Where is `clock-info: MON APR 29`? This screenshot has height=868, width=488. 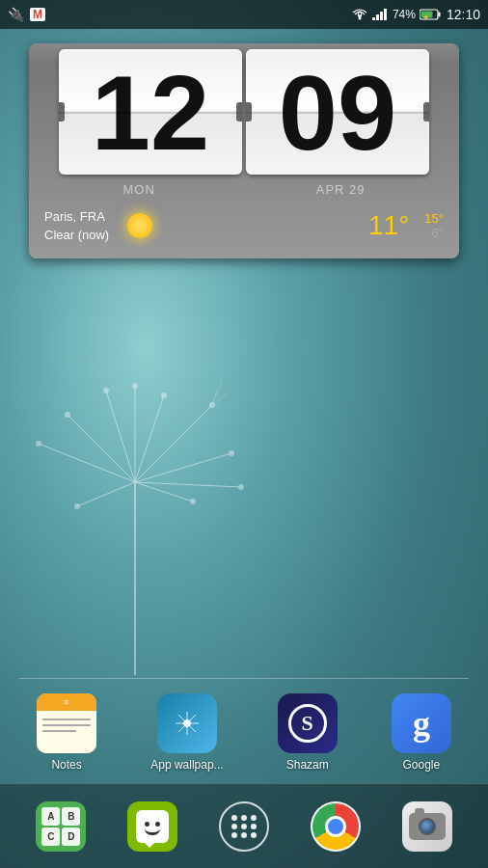 clock-info: MON APR 29 is located at coordinates (244, 189).